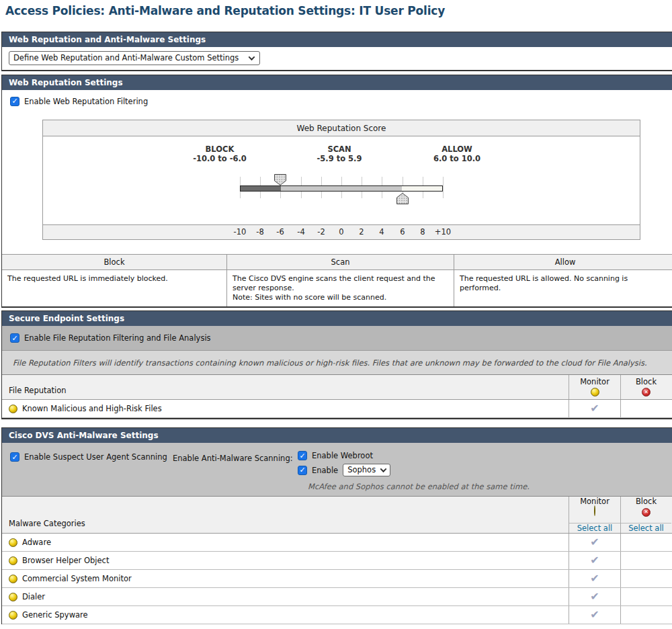 The width and height of the screenshot is (672, 629). Describe the element at coordinates (337, 560) in the screenshot. I see `malware-category-row: Browser Helper Object ✔` at that location.